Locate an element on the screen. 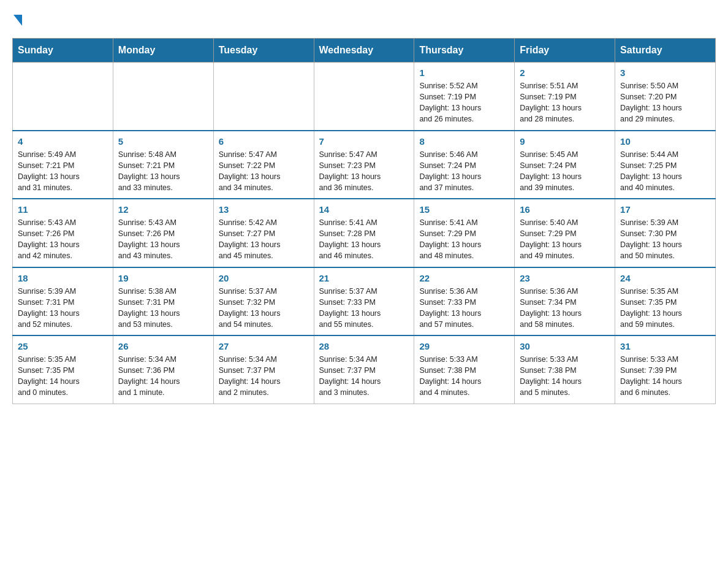 The width and height of the screenshot is (728, 563). day-number: 15 is located at coordinates (464, 210).